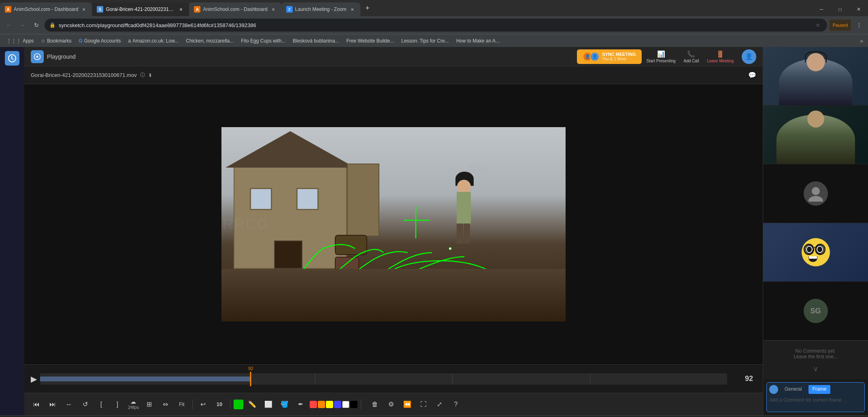 The image size is (868, 417). What do you see at coordinates (840, 25) in the screenshot?
I see `paused-indicator: Paused` at bounding box center [840, 25].